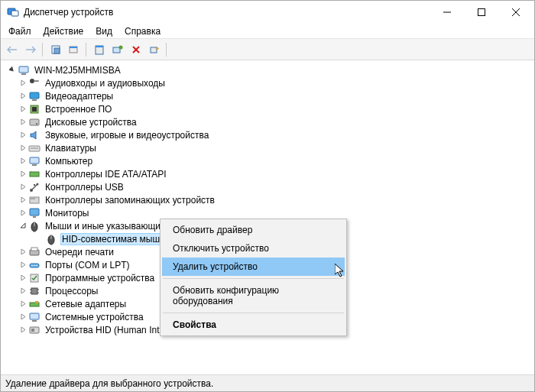 The image size is (535, 392). Describe the element at coordinates (34, 304) in the screenshot. I see `network-icon` at that location.